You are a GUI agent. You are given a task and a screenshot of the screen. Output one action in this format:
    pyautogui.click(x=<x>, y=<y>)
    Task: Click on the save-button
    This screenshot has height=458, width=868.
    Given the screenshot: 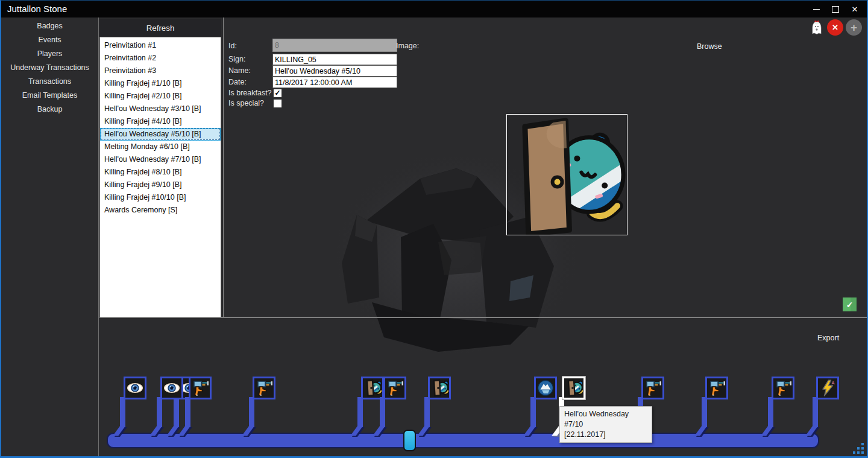 What is the action you would take?
    pyautogui.click(x=816, y=28)
    